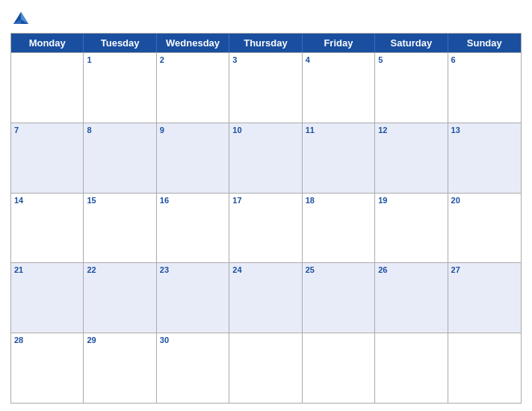 Image resolution: width=532 pixels, height=411 pixels. I want to click on day-number: 19, so click(411, 200).